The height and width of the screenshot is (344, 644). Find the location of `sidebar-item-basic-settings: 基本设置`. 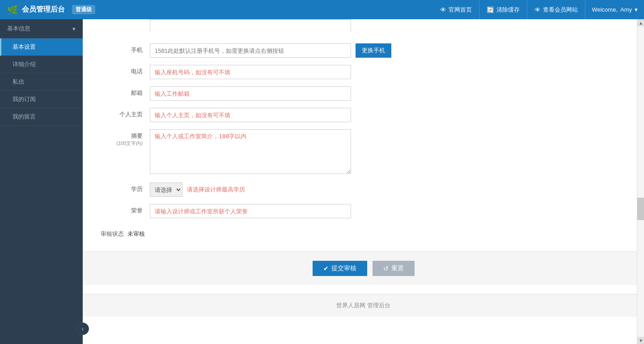

sidebar-item-basic-settings: 基本设置 is located at coordinates (41, 47).